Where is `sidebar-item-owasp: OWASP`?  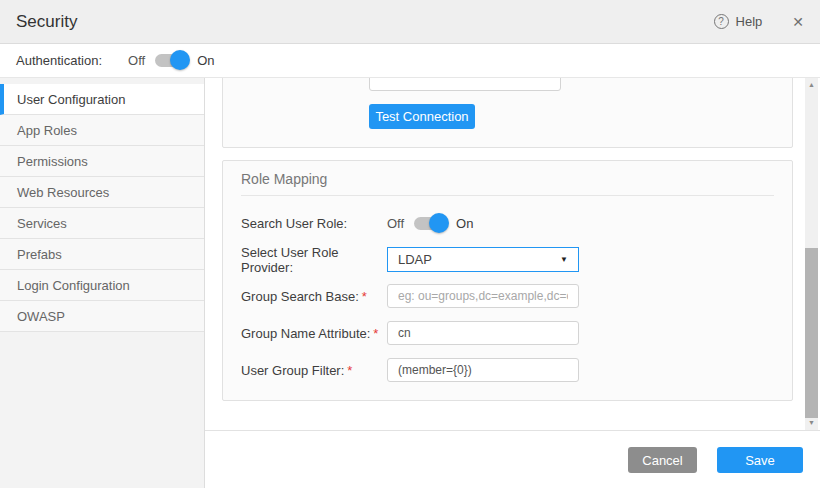 sidebar-item-owasp: OWASP is located at coordinates (102, 316).